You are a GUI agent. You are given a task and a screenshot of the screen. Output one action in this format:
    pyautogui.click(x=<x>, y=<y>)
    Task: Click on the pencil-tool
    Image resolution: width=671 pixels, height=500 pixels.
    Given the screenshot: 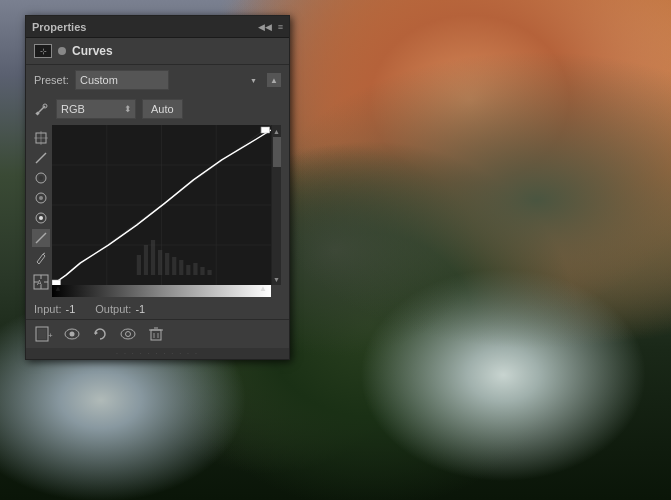 What is the action you would take?
    pyautogui.click(x=41, y=158)
    